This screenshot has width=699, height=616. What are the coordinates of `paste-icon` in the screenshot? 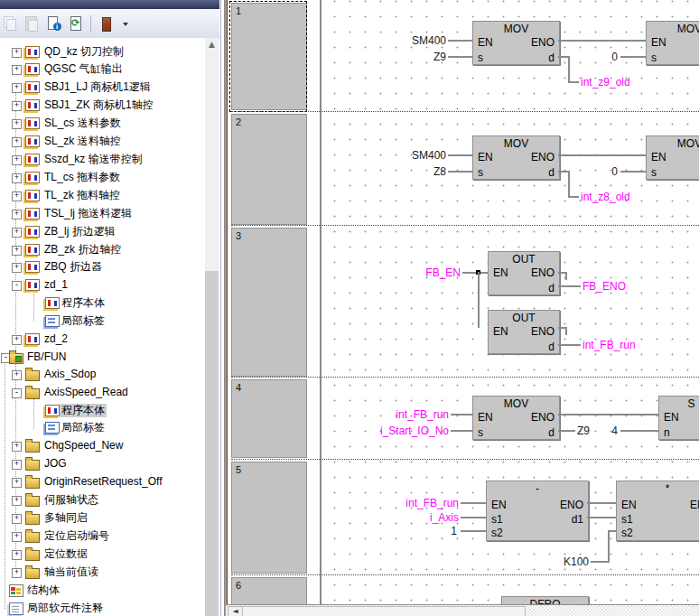 It's located at (32, 23).